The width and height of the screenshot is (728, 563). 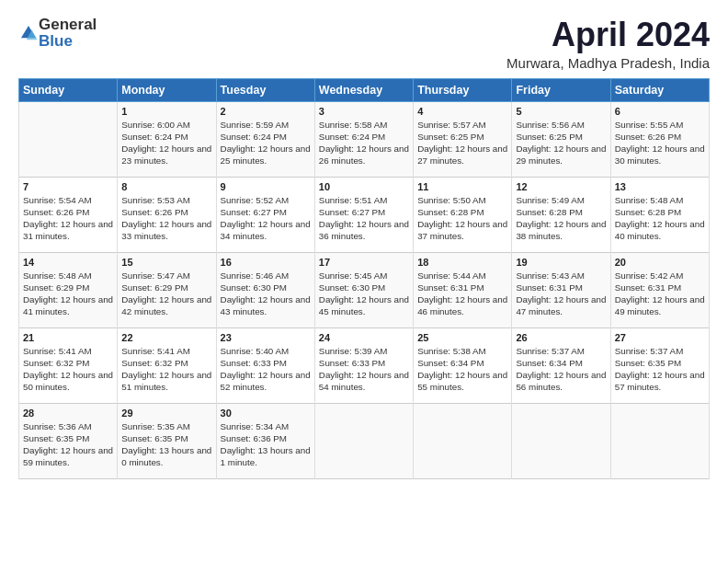 What do you see at coordinates (660, 155) in the screenshot?
I see `daylight: Daylight: 12 hours and 30 minutes.` at bounding box center [660, 155].